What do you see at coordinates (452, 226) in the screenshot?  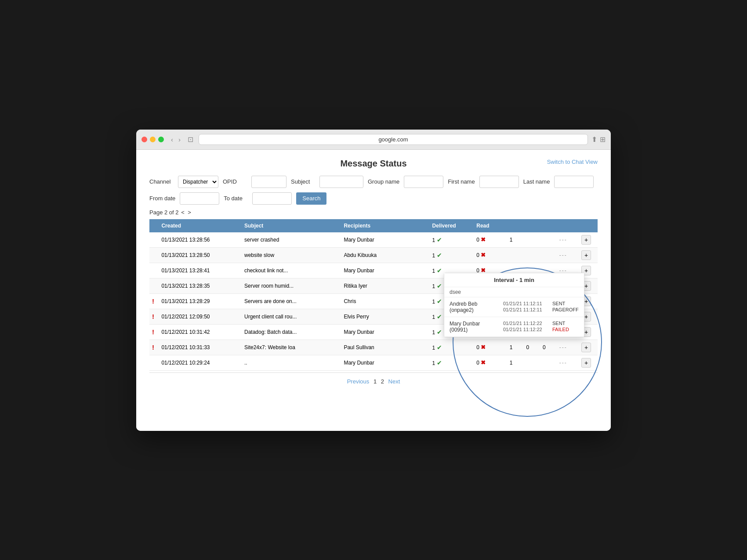 I see `col-delivered-header: Delivered` at bounding box center [452, 226].